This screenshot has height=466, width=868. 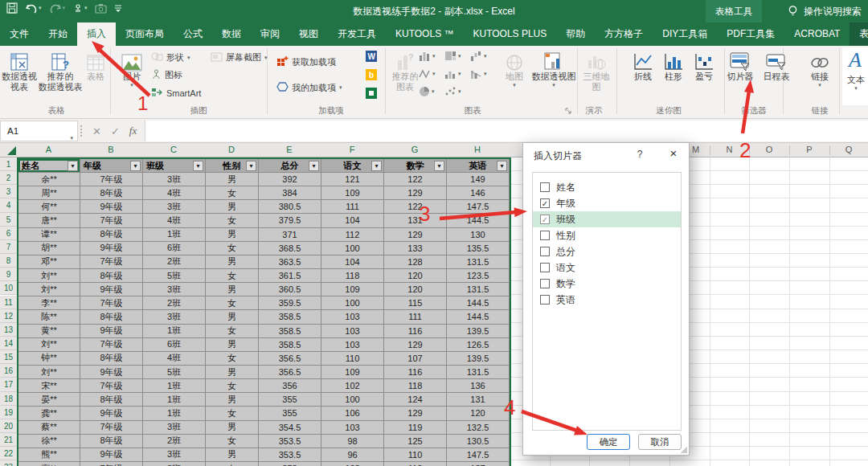 I want to click on filter-dropdown-icon: ▾, so click(x=135, y=166).